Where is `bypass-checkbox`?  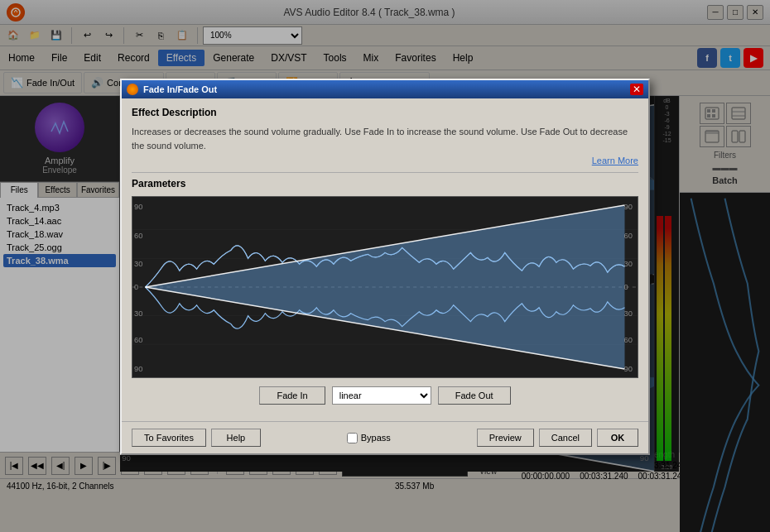
bypass-checkbox is located at coordinates (353, 439).